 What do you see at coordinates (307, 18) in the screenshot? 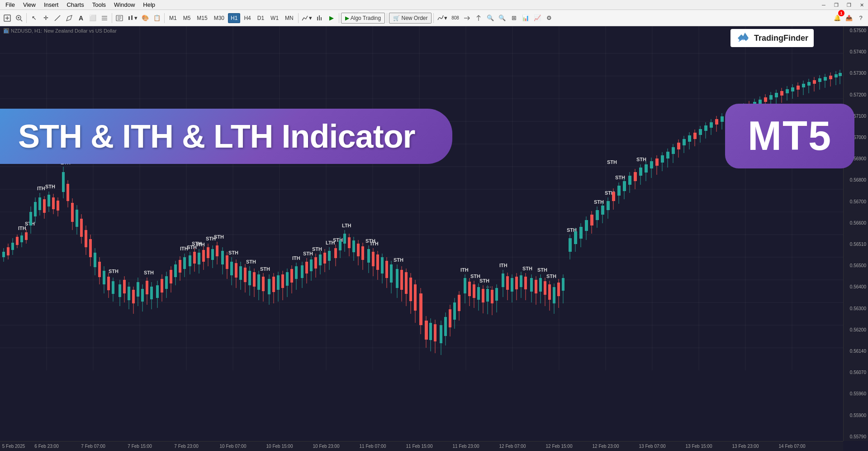
I see `line-chart-btn: ▾` at bounding box center [307, 18].